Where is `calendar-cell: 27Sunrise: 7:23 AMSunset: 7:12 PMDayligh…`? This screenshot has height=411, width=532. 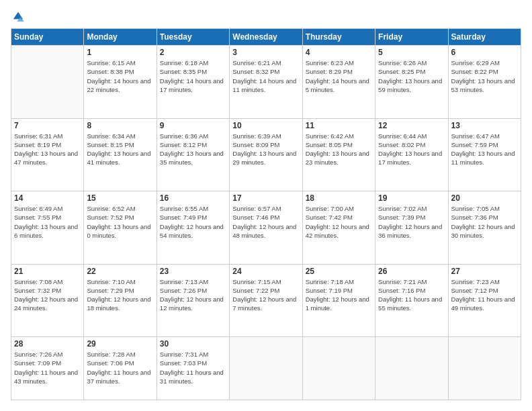
calendar-cell: 27Sunrise: 7:23 AMSunset: 7:12 PMDayligh… is located at coordinates (484, 301).